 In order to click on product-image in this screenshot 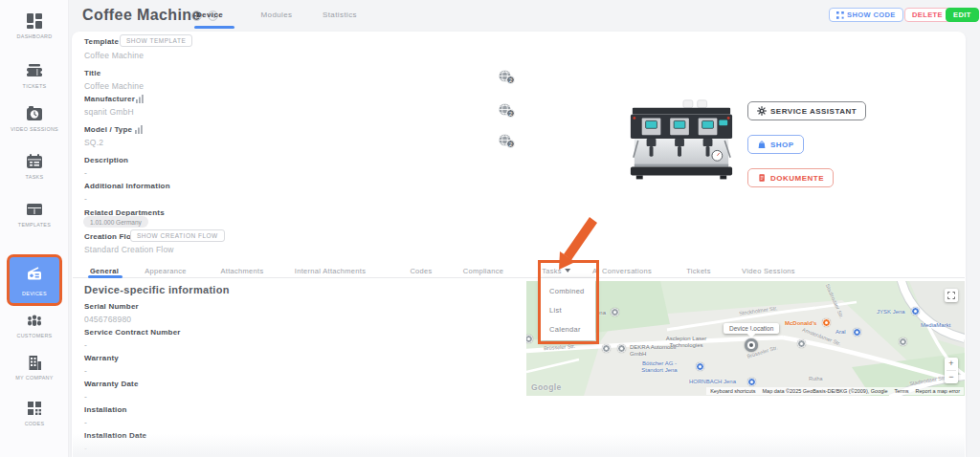, I will do `click(681, 145)`.